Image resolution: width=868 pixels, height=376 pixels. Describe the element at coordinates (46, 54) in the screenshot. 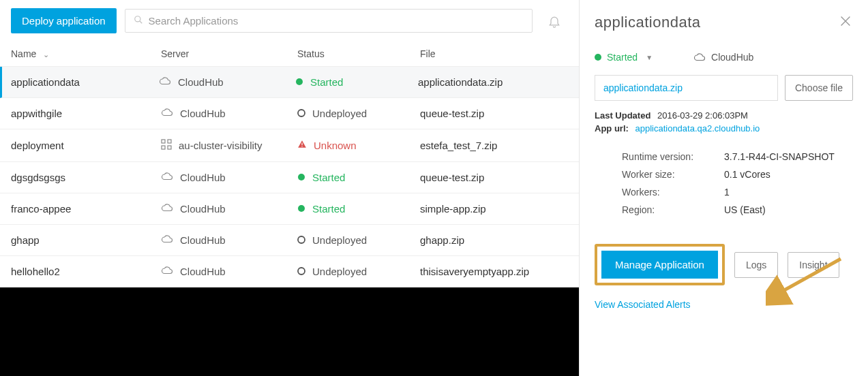

I see `sort-caret-icon: ⌄` at that location.